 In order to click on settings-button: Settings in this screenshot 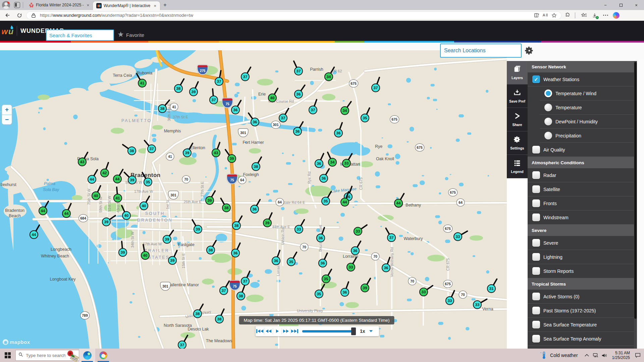, I will do `click(517, 143)`.